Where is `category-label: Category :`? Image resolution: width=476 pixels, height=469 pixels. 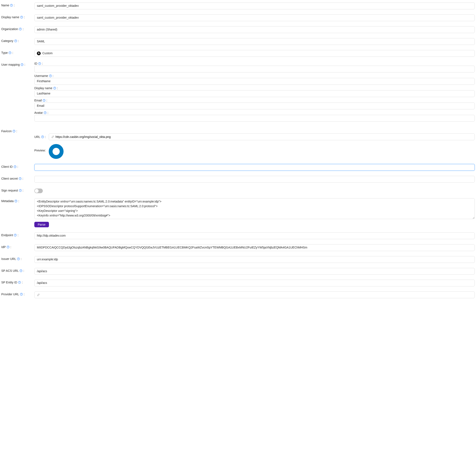 category-label: Category : is located at coordinates (18, 40).